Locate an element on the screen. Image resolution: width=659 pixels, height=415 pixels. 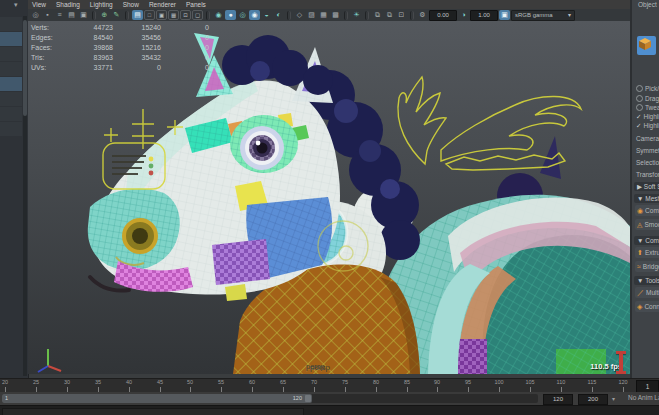
playback-end-field: 120 is located at coordinates (558, 400).